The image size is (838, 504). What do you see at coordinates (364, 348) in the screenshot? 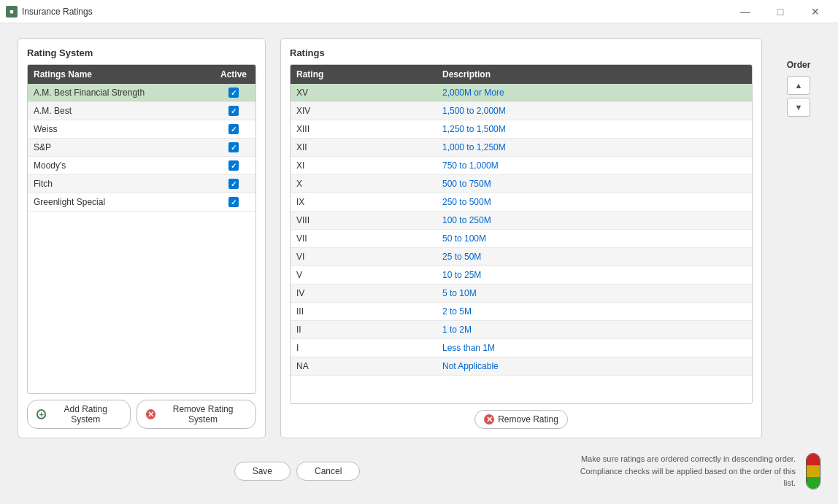
I see `rating-cell: I` at bounding box center [364, 348].